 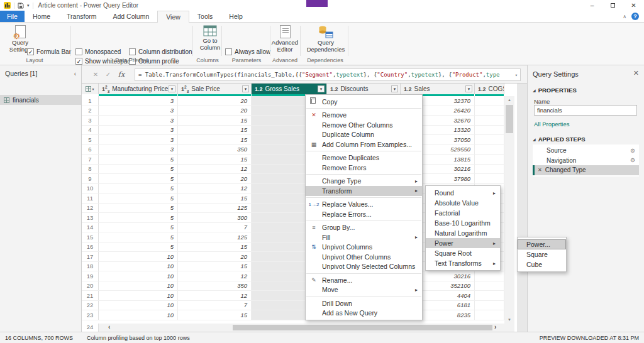 I want to click on column-header-sales: 1.2Sales▾, so click(x=438, y=89).